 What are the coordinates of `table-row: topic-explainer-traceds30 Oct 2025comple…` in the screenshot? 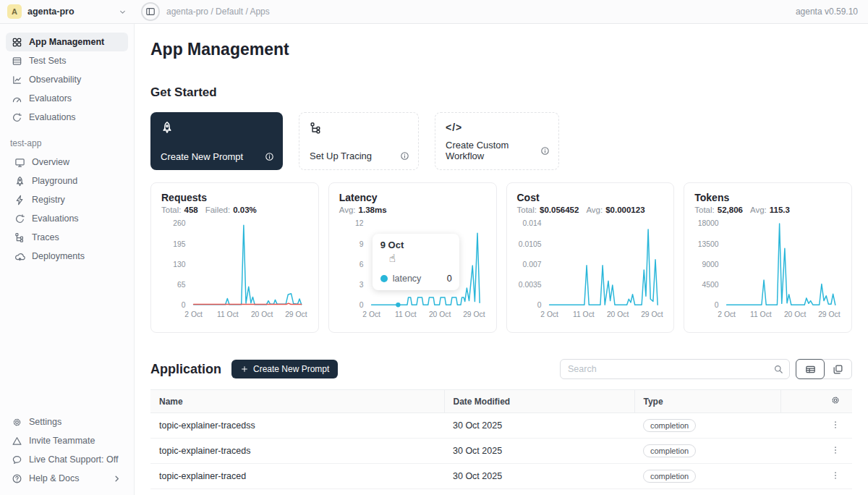 It's located at (501, 452).